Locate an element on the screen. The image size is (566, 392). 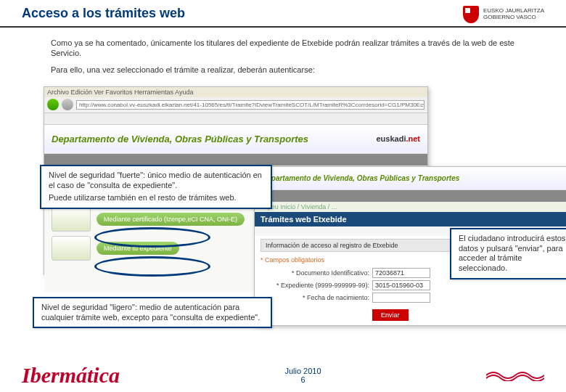
toolbar: http://www.conabol.vv-euszkadi.elkarlan.… is located at coordinates (236, 105).